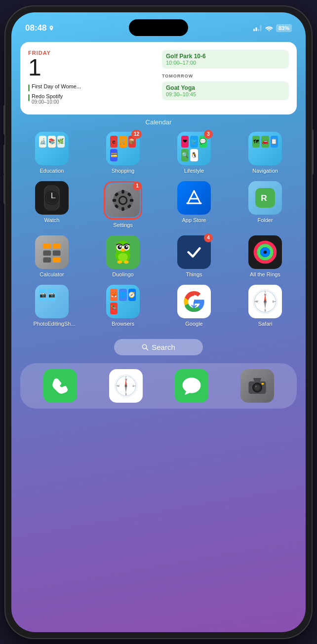  I want to click on svg-text: S, so click(265, 310).